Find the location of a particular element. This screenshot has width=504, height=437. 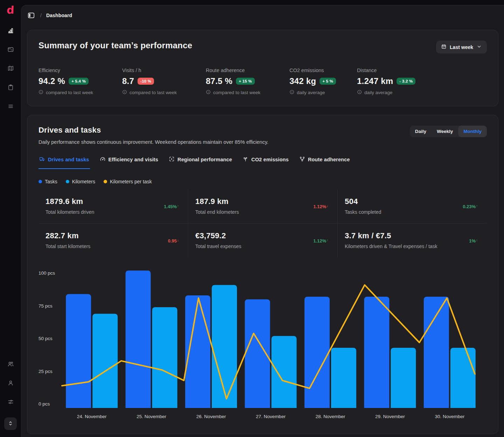

menu-icon is located at coordinates (10, 107).